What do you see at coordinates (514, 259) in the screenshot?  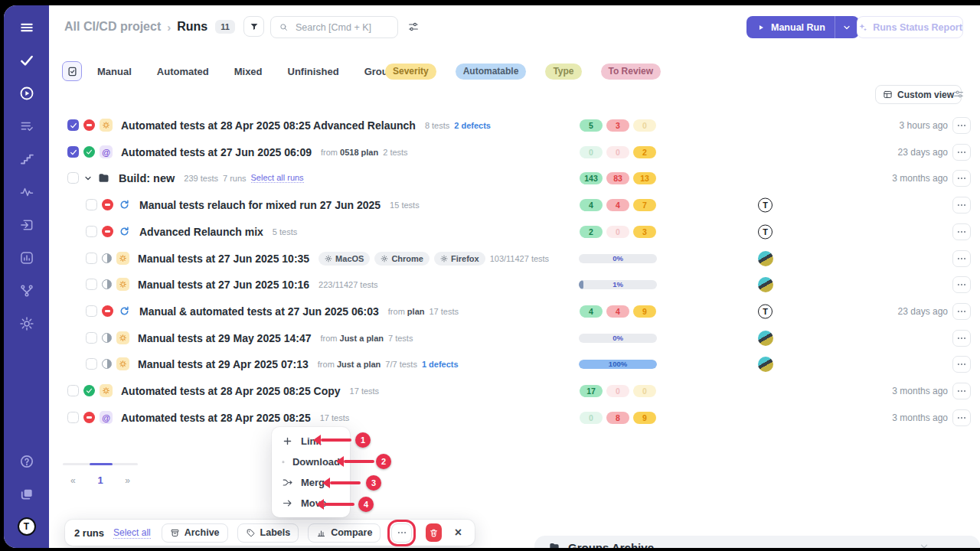 I see `run-row: Manual tests at 27 Jun 2025 10:35MacOSCh…` at bounding box center [514, 259].